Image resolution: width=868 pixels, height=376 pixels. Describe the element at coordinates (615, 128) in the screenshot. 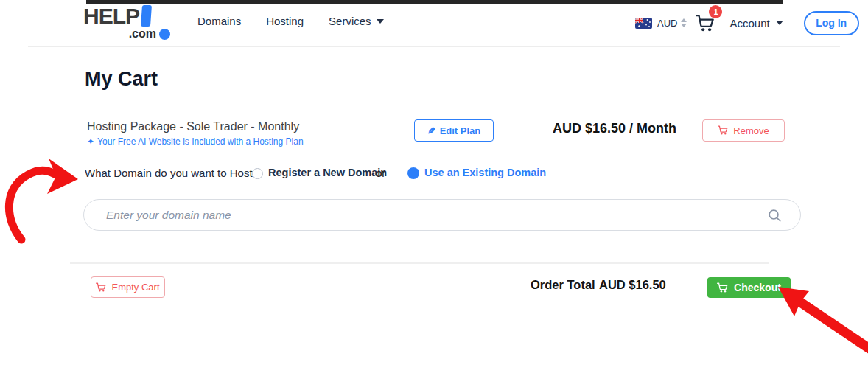

I see `item-price: AUD $16.50 / Month` at that location.